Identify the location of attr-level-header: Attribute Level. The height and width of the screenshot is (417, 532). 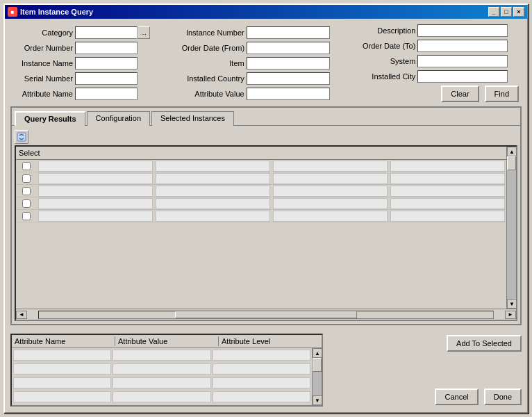
(270, 341).